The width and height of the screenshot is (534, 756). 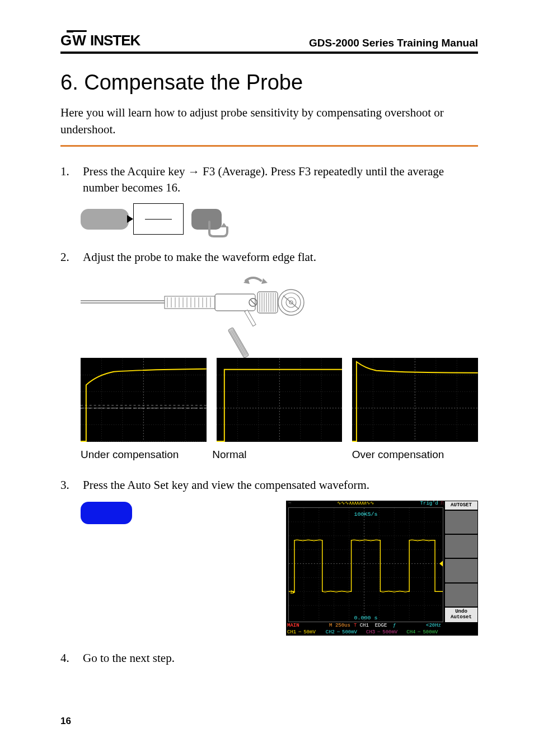 What do you see at coordinates (106, 513) in the screenshot?
I see `autoset-key-icon` at bounding box center [106, 513].